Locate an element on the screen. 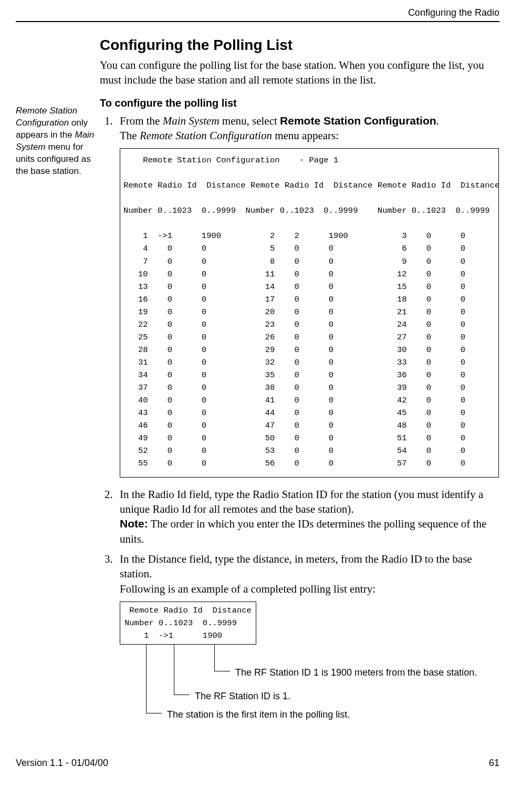  step-2-note-label: Note: is located at coordinates (134, 523).